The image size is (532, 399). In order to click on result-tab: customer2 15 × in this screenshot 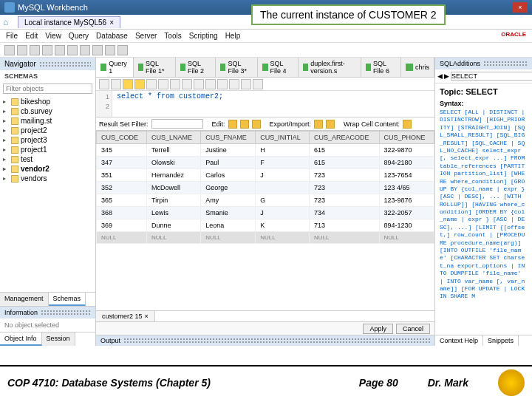, I will do `click(126, 316)`.